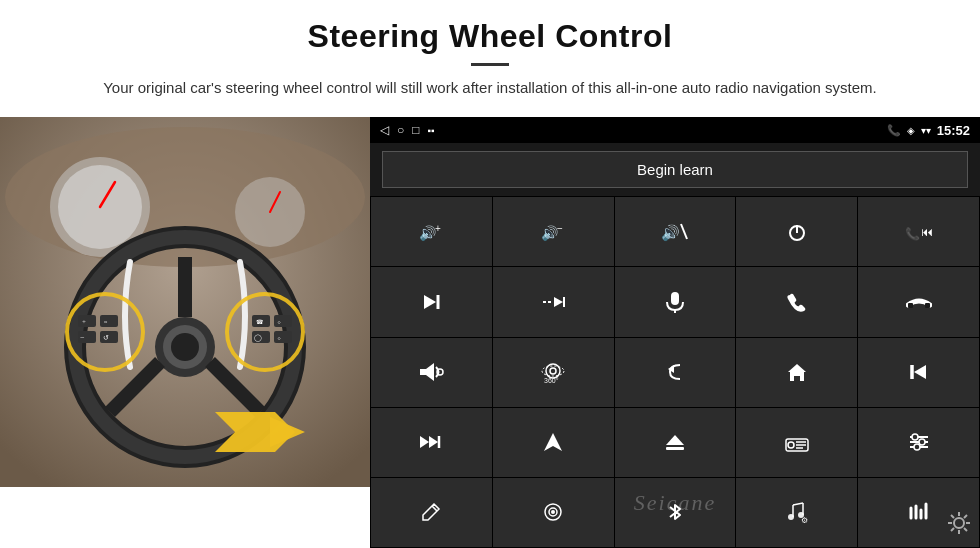 The width and height of the screenshot is (980, 548). I want to click on phone-icon: 📞, so click(894, 130).